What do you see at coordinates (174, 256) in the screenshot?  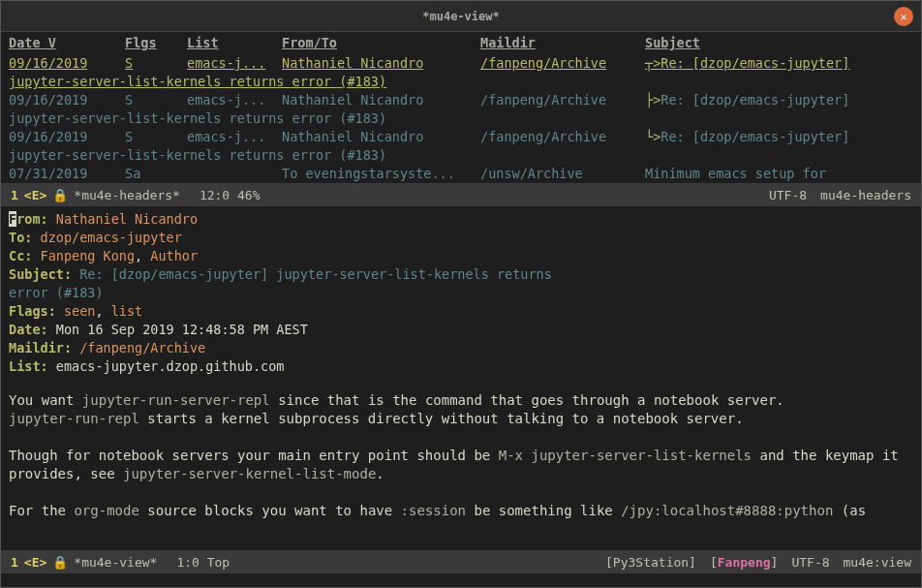 I see `cc-value-2: Author` at bounding box center [174, 256].